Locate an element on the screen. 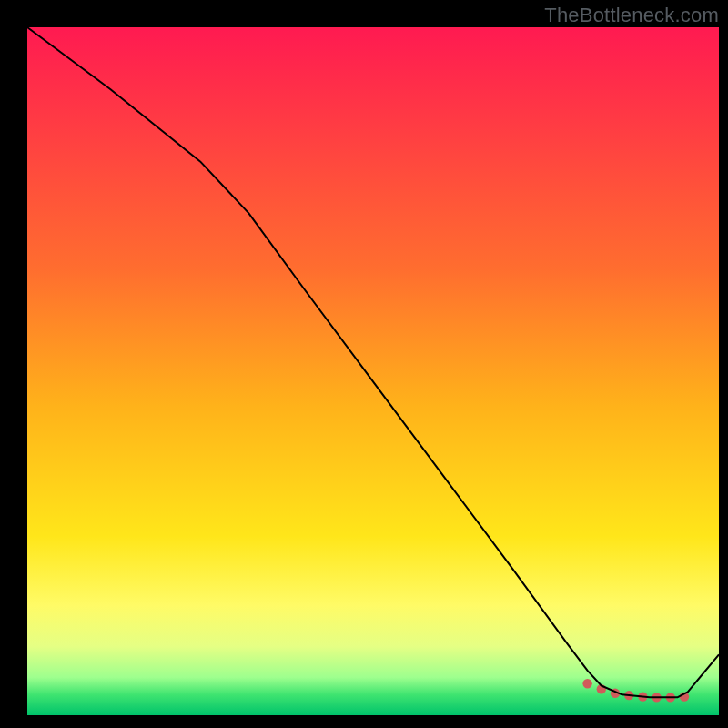  marker-dot is located at coordinates (587, 683).